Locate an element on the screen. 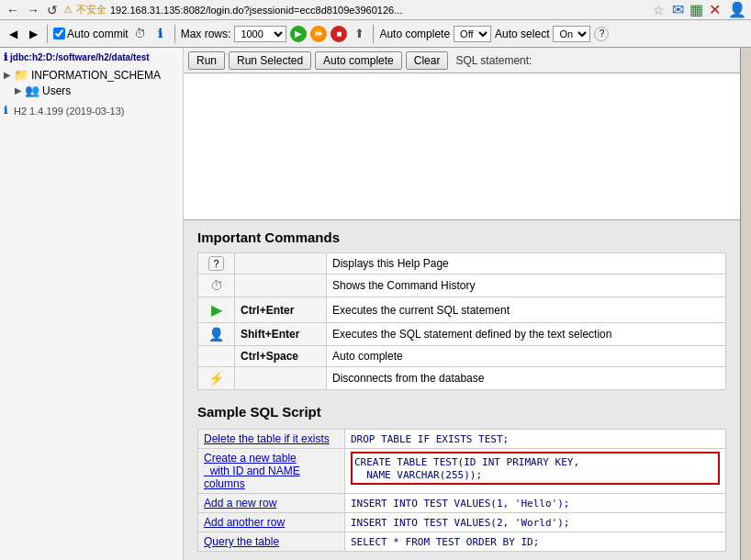 Image resolution: width=751 pixels, height=560 pixels. cmd-shortcut-cell-5: Ctrl+Space is located at coordinates (281, 356).